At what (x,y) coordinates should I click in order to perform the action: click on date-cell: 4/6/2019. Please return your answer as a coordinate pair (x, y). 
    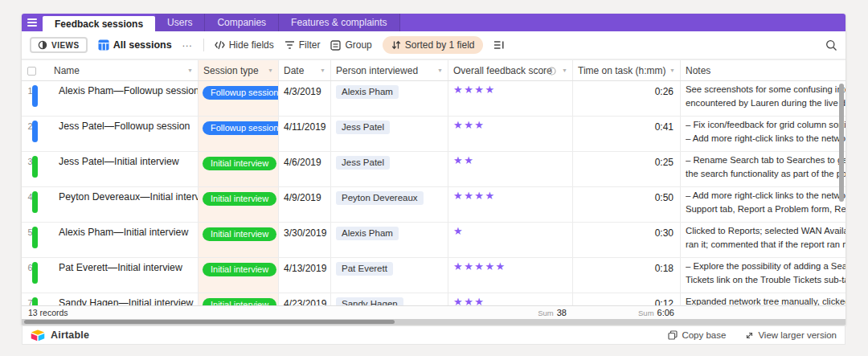
    Looking at the image, I should click on (305, 169).